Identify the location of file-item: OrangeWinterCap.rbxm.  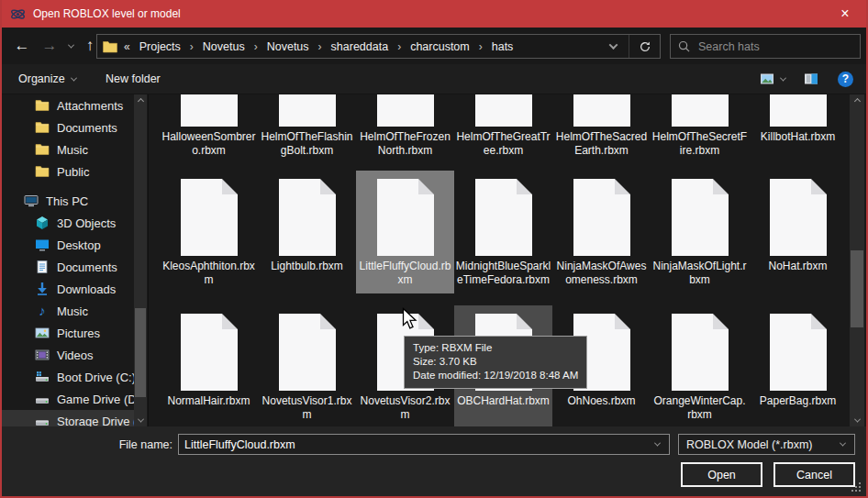
(699, 366).